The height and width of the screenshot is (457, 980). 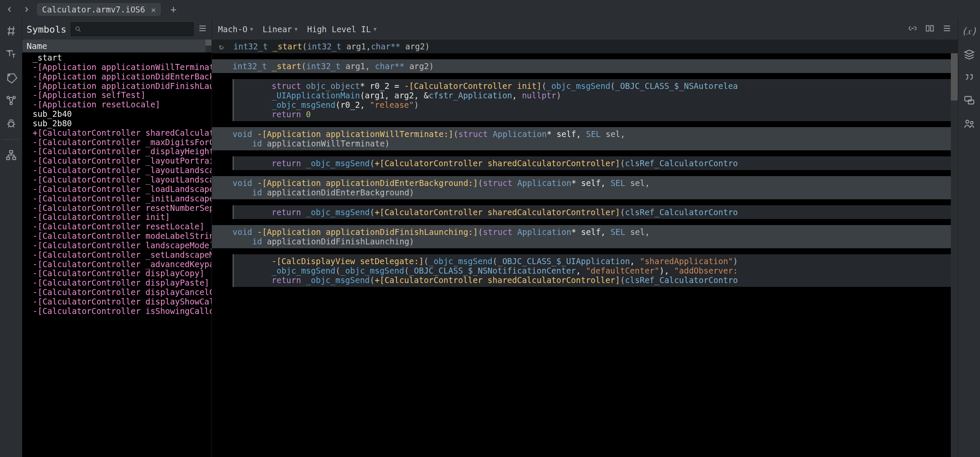 I want to click on function-signature-bar: ↻ int32_t _start( int32_t arg1, char** a…, so click(x=585, y=46).